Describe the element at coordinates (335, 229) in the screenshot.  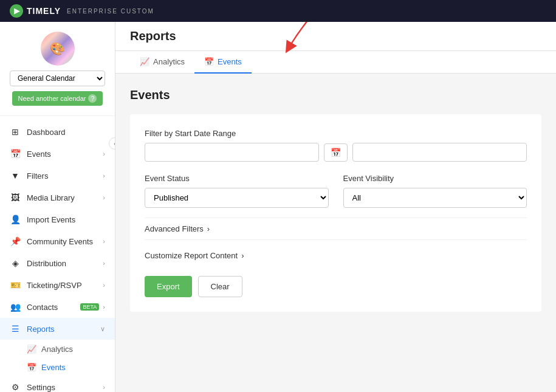
I see `advanced-filters-toggle: Advanced Filters ›` at that location.